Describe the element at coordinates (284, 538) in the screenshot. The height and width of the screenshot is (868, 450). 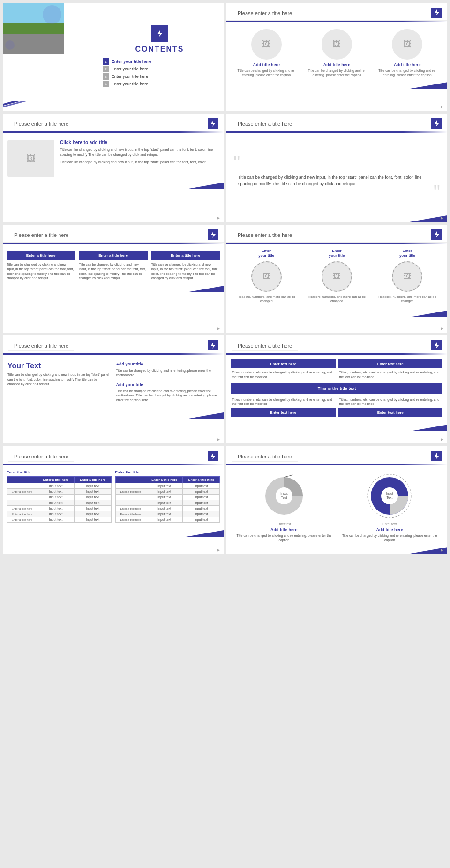
I see `pie-desc-1: Title can be changed by clicking and re-…` at that location.